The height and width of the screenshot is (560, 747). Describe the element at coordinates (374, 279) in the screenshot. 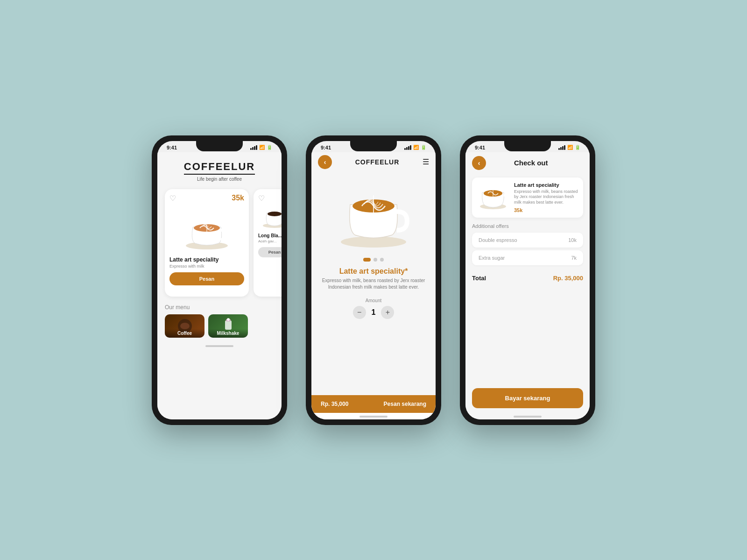

I see `product-info: Latte art speciality* Expresso with milk…` at that location.